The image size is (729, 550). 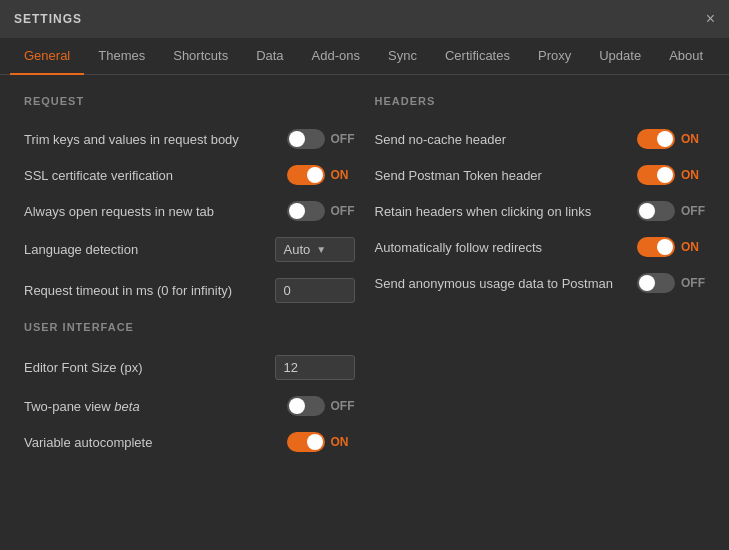 What do you see at coordinates (321, 442) in the screenshot?
I see `autocomplete-toggle-container: ON` at bounding box center [321, 442].